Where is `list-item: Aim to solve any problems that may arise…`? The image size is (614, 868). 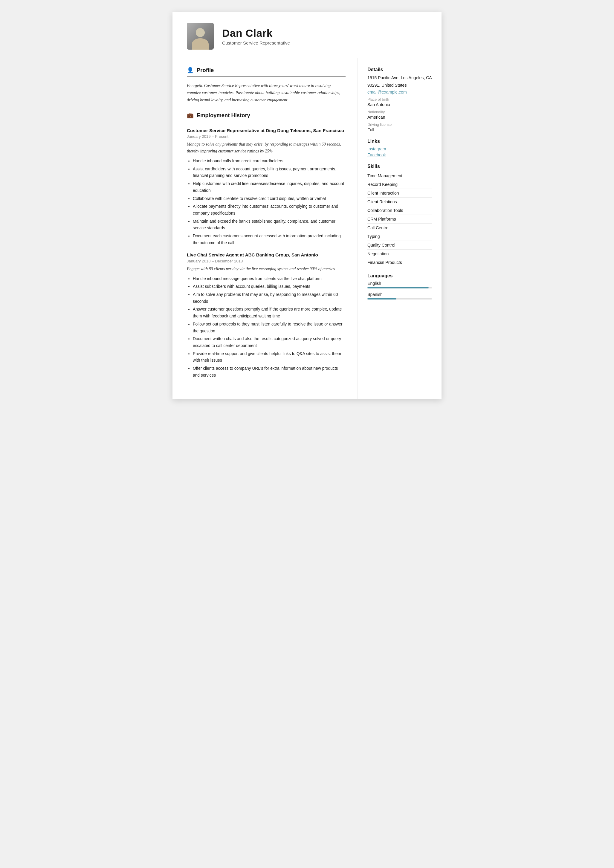 list-item: Aim to solve any problems that may arise… is located at coordinates (269, 298).